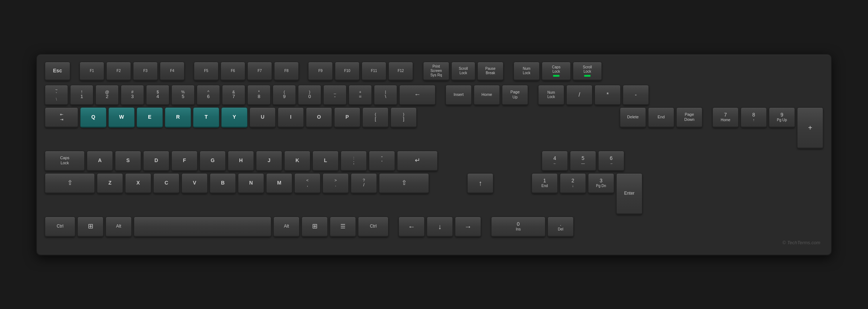  I want to click on key-a: A, so click(100, 161).